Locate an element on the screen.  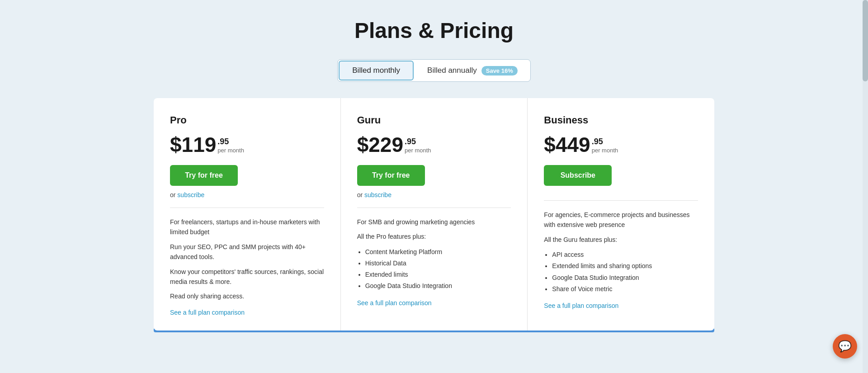
plan-guru-price-period: per month is located at coordinates (418, 151).